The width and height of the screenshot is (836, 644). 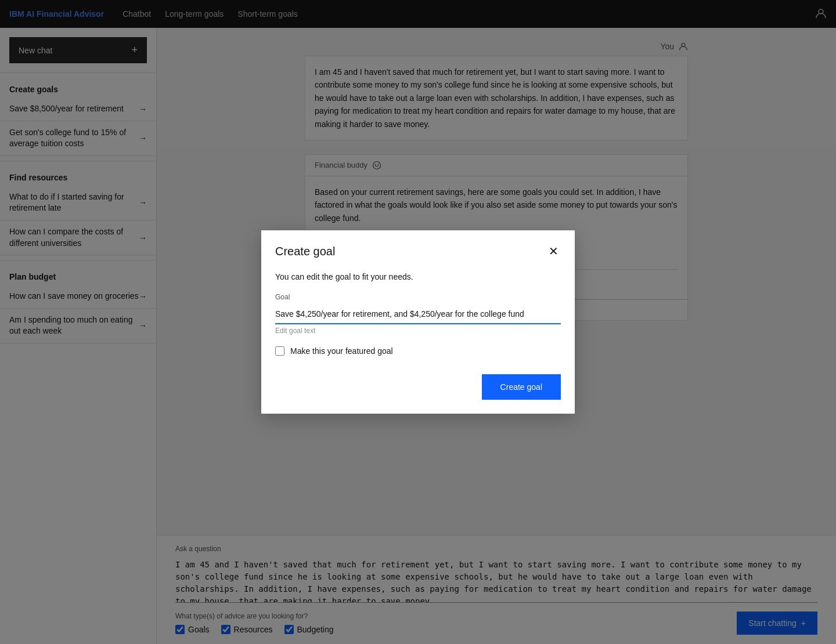 I want to click on goal-input-hint: Edit goal text, so click(x=418, y=331).